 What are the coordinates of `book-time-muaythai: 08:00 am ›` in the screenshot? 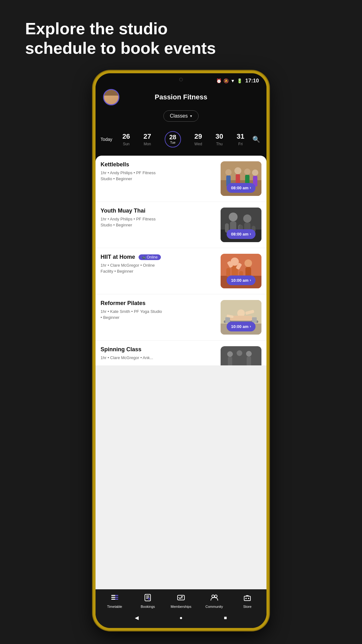 It's located at (241, 234).